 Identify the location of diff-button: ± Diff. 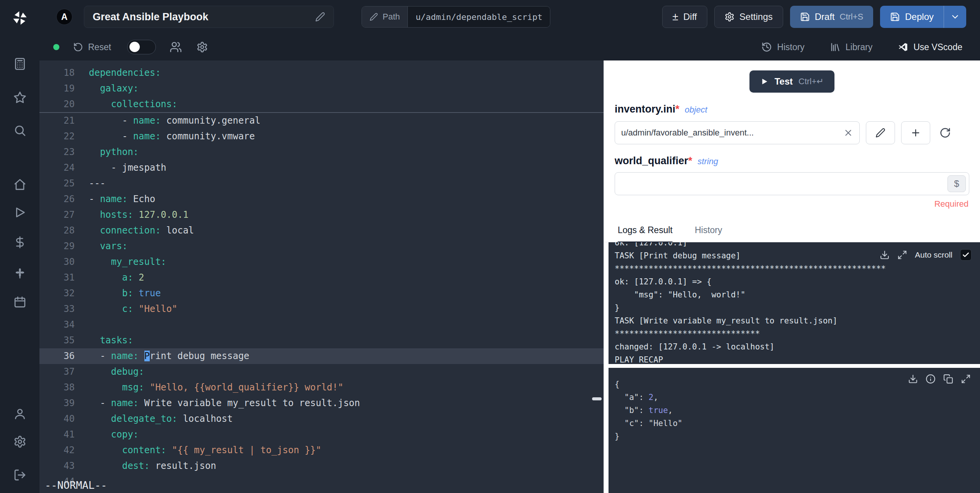
(685, 17).